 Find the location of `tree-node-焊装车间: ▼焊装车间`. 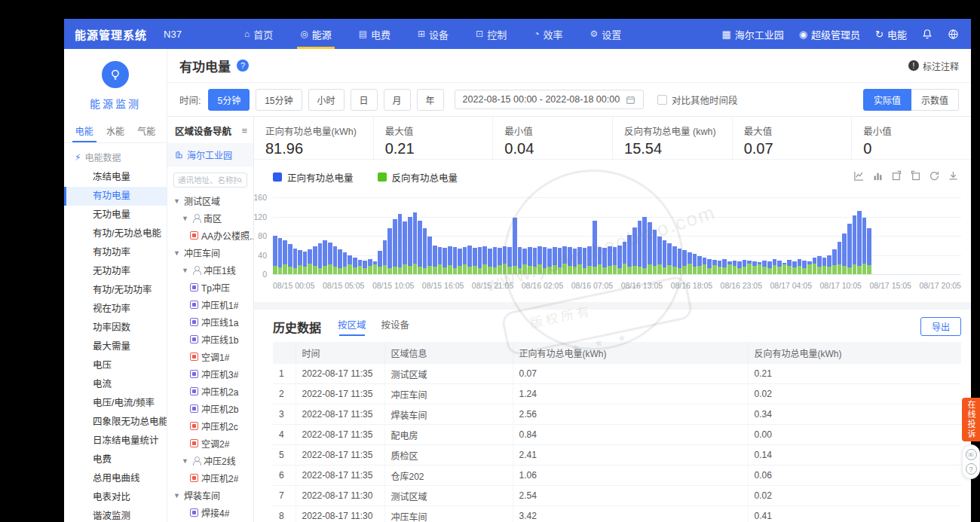

tree-node-焊装车间: ▼焊装车间 is located at coordinates (210, 496).